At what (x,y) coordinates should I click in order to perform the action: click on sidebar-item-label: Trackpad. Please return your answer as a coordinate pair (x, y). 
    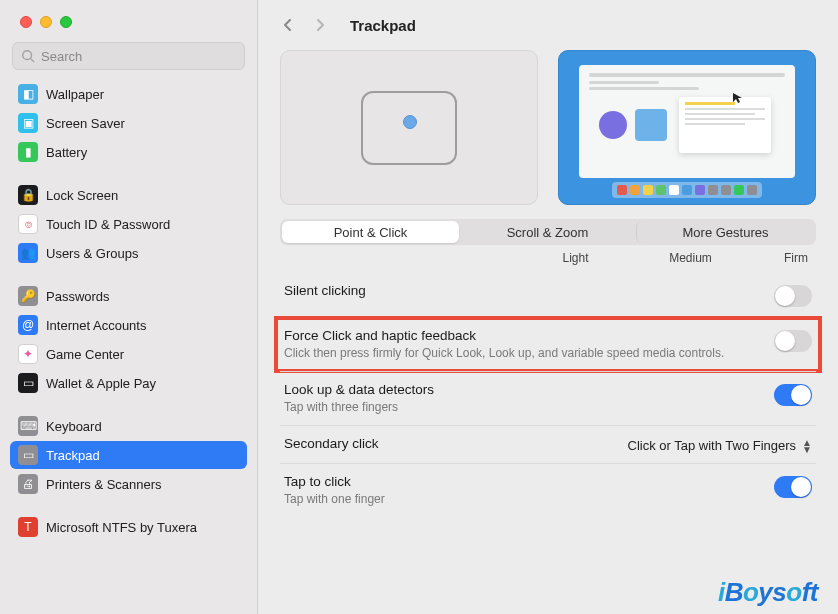
    Looking at the image, I should click on (73, 456).